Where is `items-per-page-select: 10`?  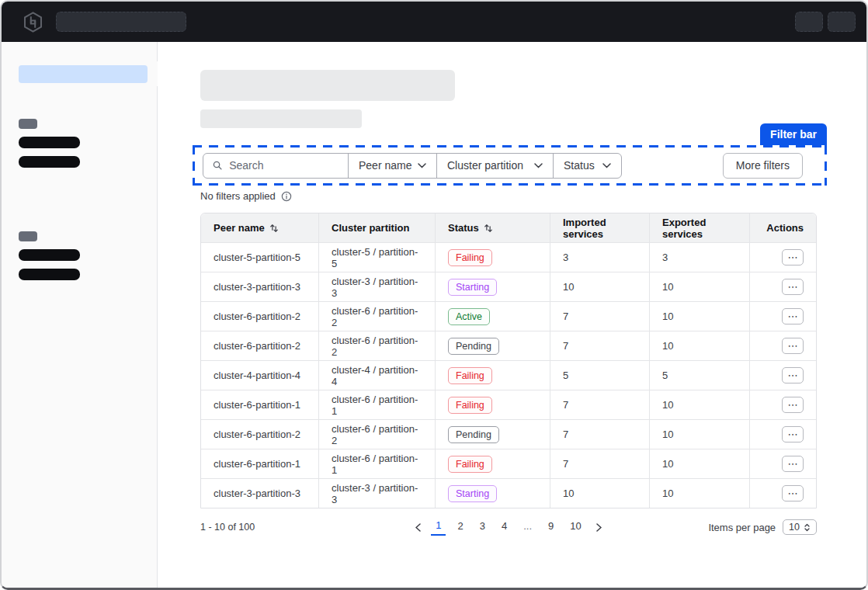
items-per-page-select: 10 is located at coordinates (800, 527).